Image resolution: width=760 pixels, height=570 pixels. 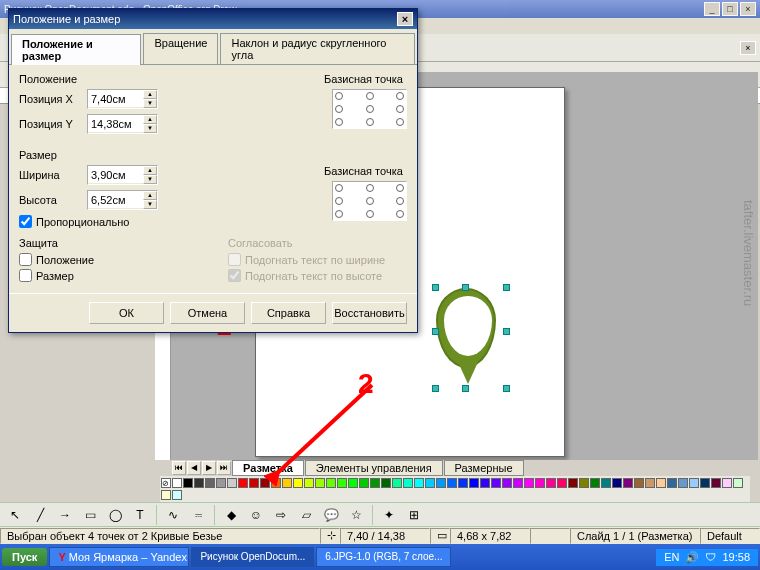 What do you see at coordinates (90, 515) in the screenshot?
I see `rect-tool-icon: ▭` at bounding box center [90, 515].